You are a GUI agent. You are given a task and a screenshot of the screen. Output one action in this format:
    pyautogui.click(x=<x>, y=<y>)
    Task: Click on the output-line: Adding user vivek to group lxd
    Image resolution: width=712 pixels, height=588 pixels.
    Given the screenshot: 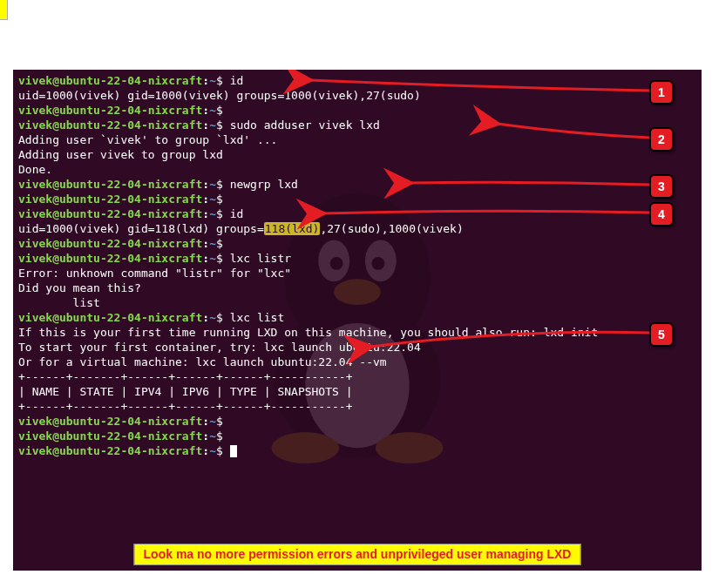 What is the action you would take?
    pyautogui.click(x=357, y=155)
    